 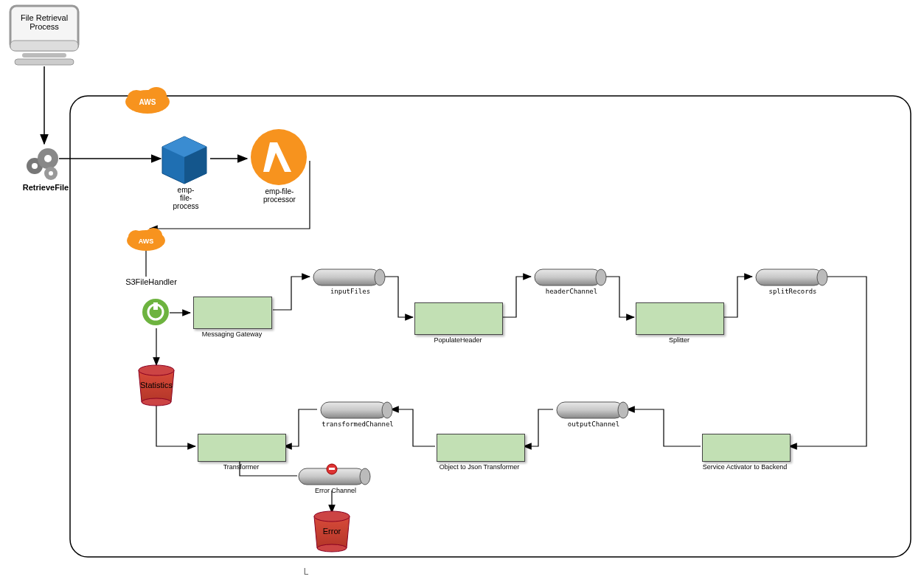 What do you see at coordinates (793, 291) in the screenshot?
I see `splitrecords-label: splitRecords` at bounding box center [793, 291].